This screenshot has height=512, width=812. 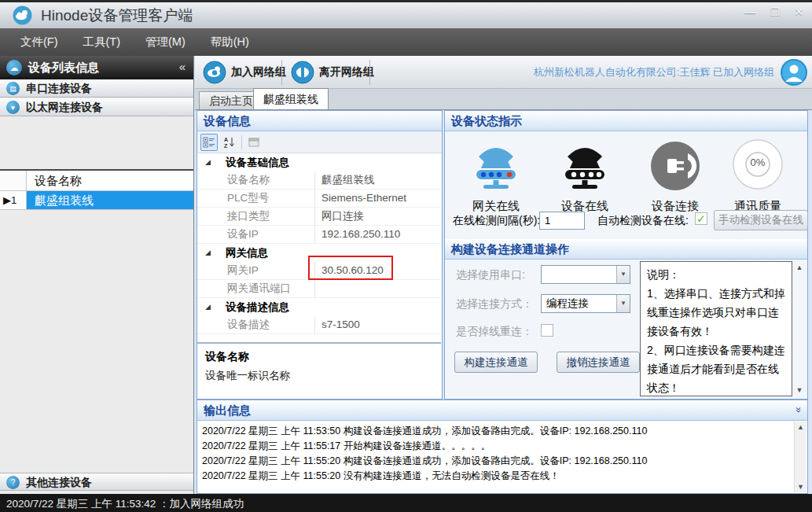 What do you see at coordinates (497, 461) in the screenshot?
I see `log-line: 2020/7/22 星期三 上午 11:55:20 构建设备连接通道成功，添加设…` at bounding box center [497, 461].